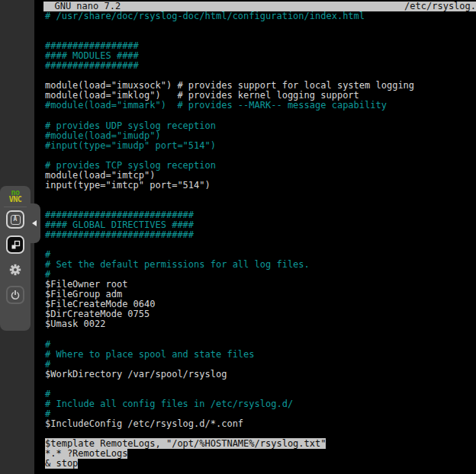  I want to click on terminal-line: $DirCreateMode 0755, so click(259, 314).